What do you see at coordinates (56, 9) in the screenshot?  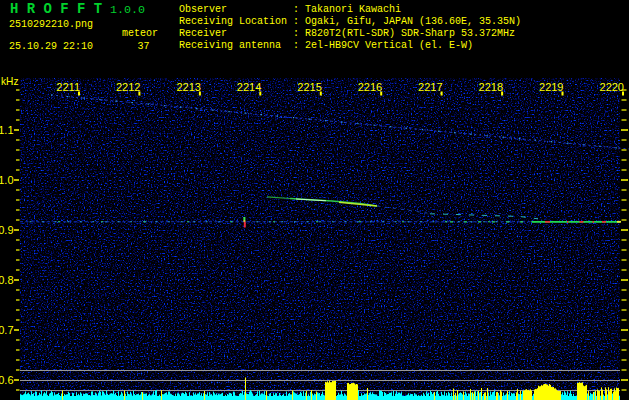 I see `svg-text: H R O F F T` at bounding box center [56, 9].